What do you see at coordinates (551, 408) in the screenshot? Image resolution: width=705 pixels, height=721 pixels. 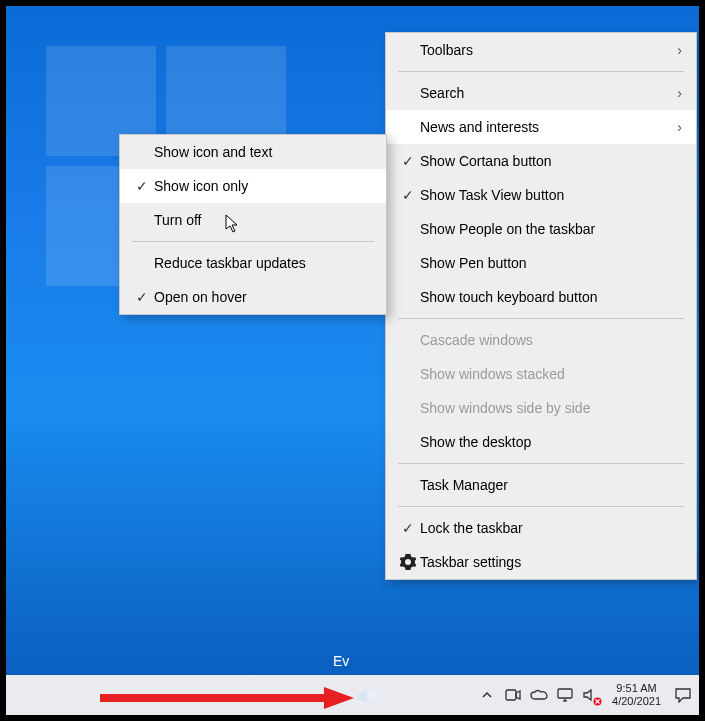 I see `menu-label: Show windows side by side` at bounding box center [551, 408].